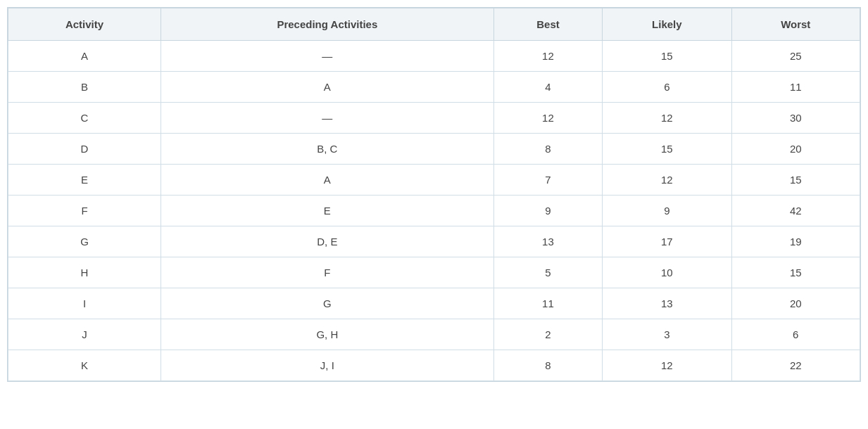  I want to click on table-row: FE9942, so click(434, 211).